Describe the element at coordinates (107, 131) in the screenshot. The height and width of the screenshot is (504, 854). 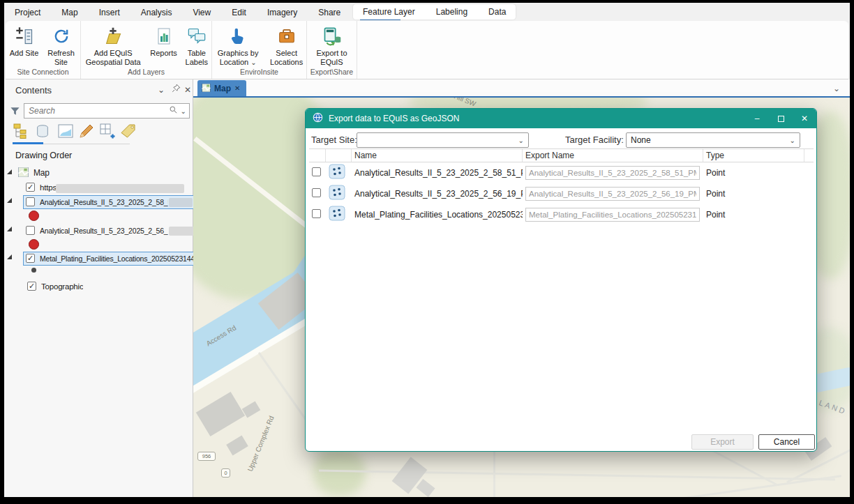
I see `grid-plus-icon` at that location.